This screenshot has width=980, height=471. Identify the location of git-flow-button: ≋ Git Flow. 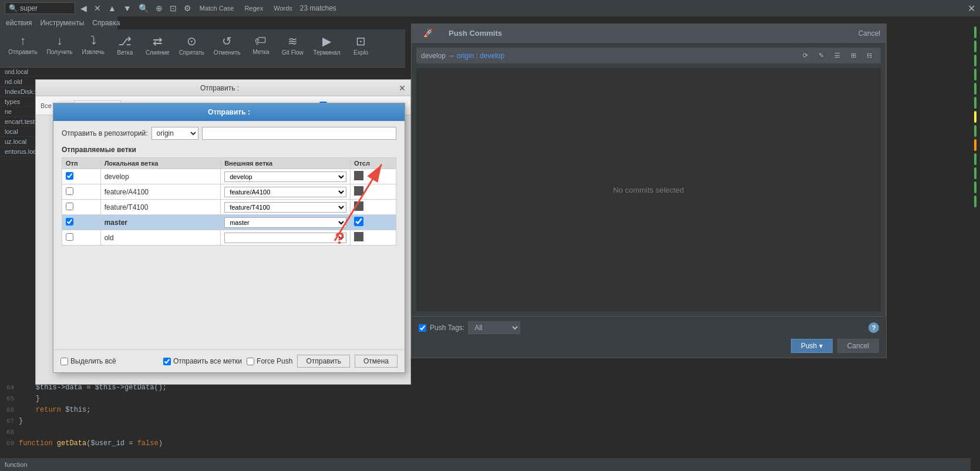
(292, 45).